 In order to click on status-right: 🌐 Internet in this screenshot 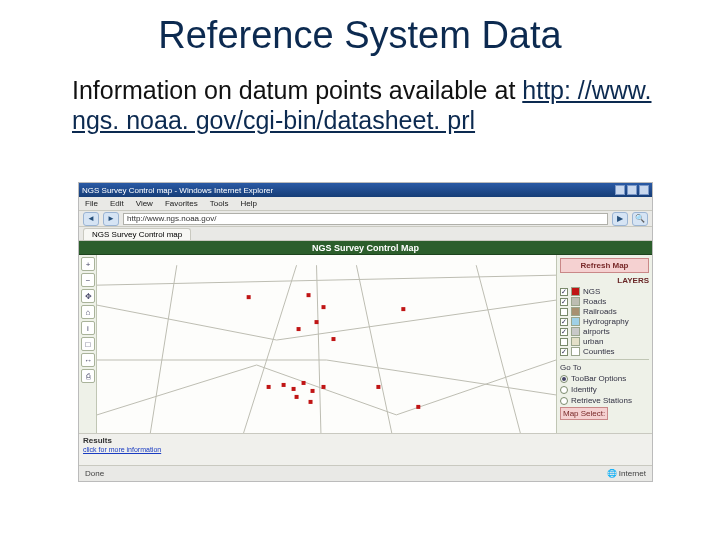, I will do `click(626, 474)`.